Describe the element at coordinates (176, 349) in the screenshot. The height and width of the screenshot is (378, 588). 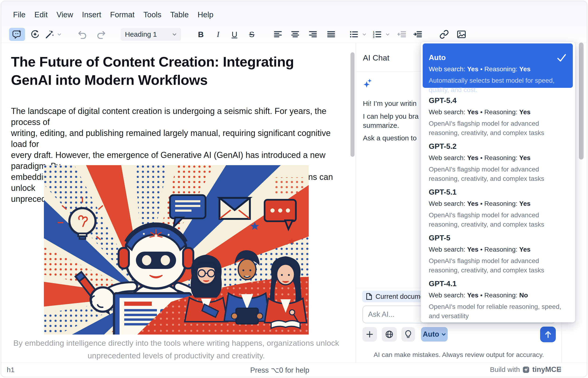
I see `image-caption: By embedding intelligence directly into …` at that location.